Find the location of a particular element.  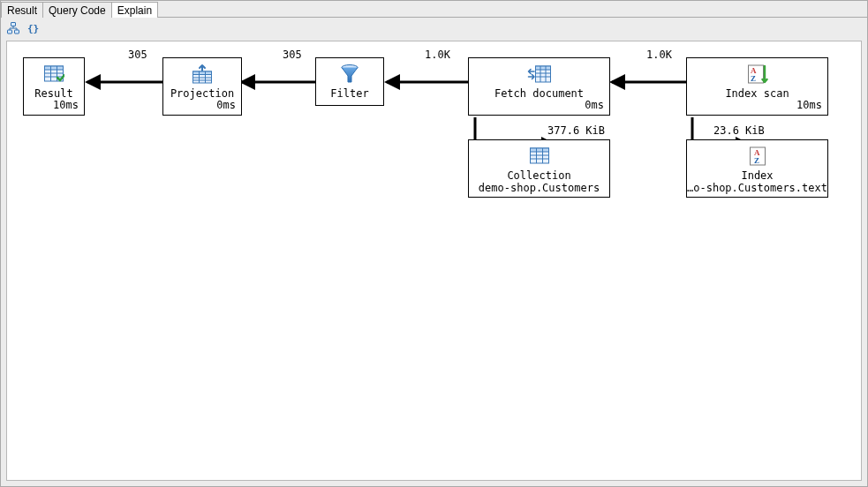

edge-label-filter-fetch: 1.0K is located at coordinates (438, 55).